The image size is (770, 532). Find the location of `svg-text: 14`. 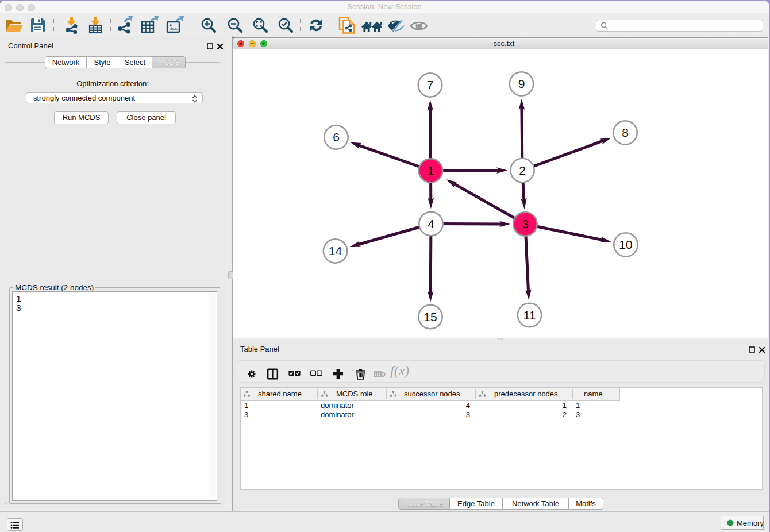

svg-text: 14 is located at coordinates (336, 250).